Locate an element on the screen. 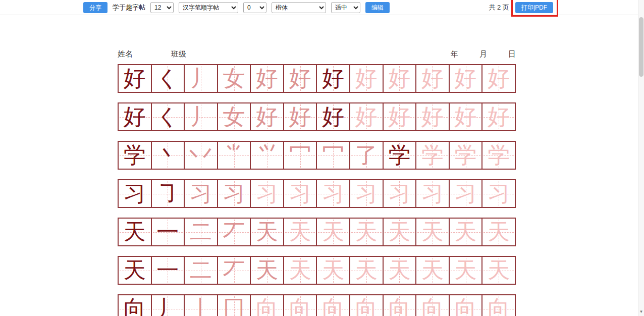  practice-char: 了 is located at coordinates (366, 155).